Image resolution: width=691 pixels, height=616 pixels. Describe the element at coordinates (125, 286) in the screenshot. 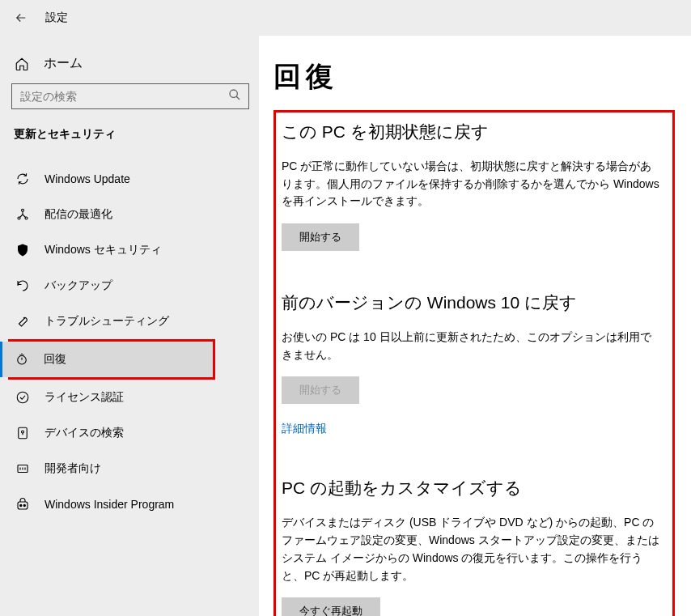

I see `sidebar-item-backup: バックアップ` at that location.